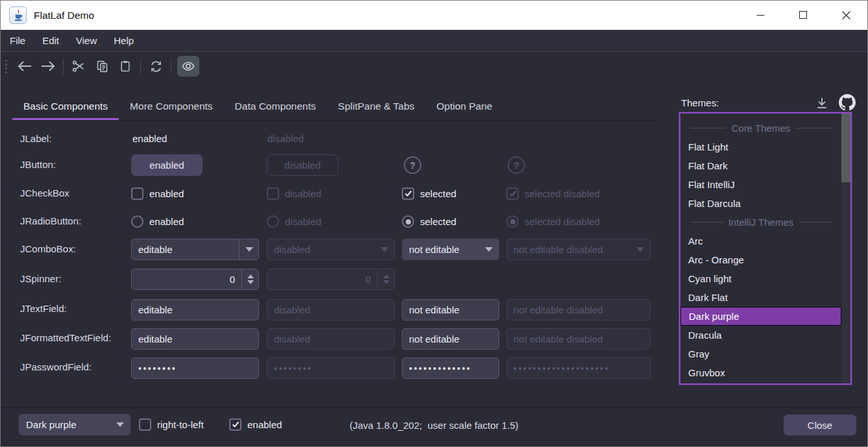 The width and height of the screenshot is (868, 447). I want to click on passwordfield-not-editable-disabled: ••••••••••••••••••••, so click(578, 368).